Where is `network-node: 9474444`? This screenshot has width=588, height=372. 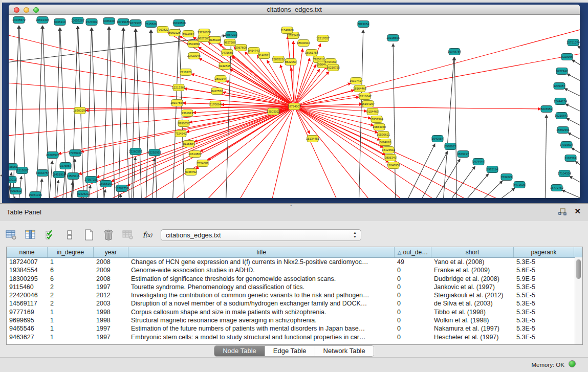 network-node: 9474444 is located at coordinates (479, 162).